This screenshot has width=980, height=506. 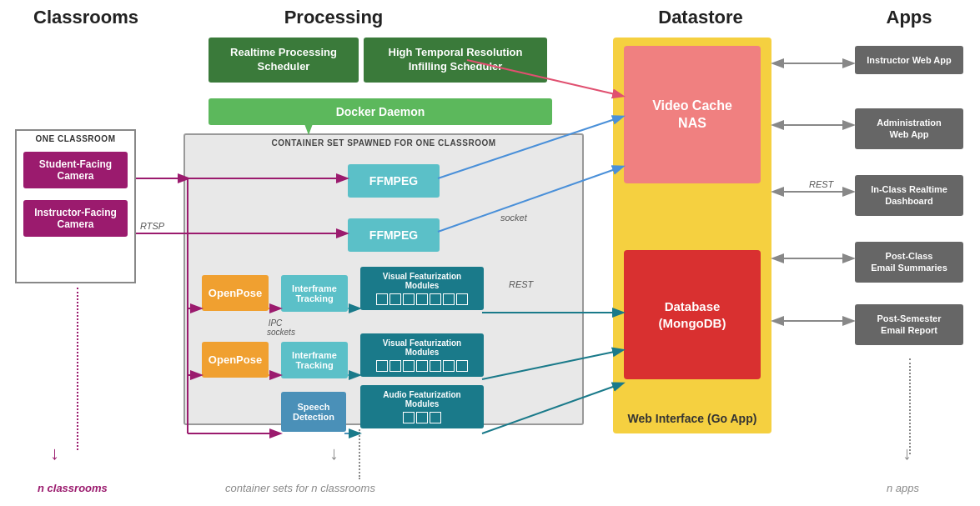 I want to click on app3-box: In-Class RealtimeDashboard, so click(x=909, y=195).